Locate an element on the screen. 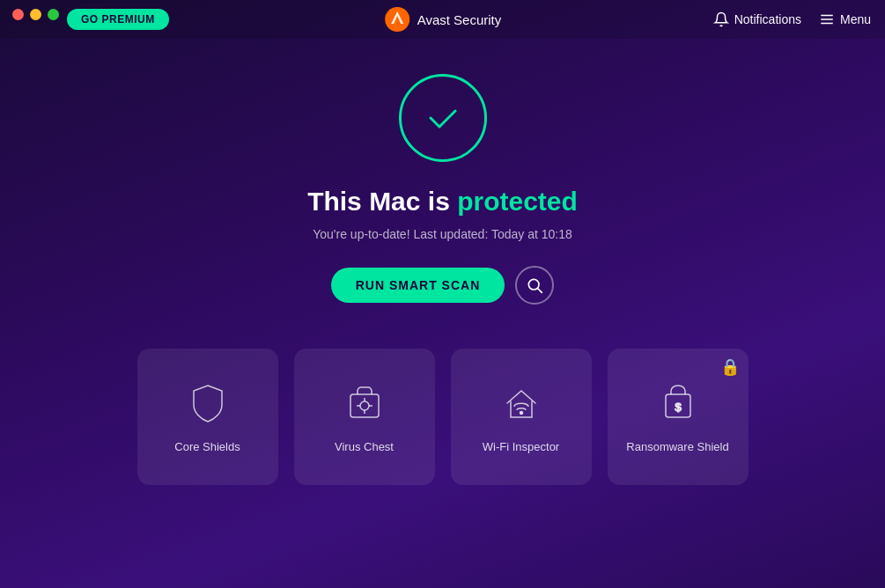  ransomware-shield-label: Ransomware Shield is located at coordinates (677, 447).